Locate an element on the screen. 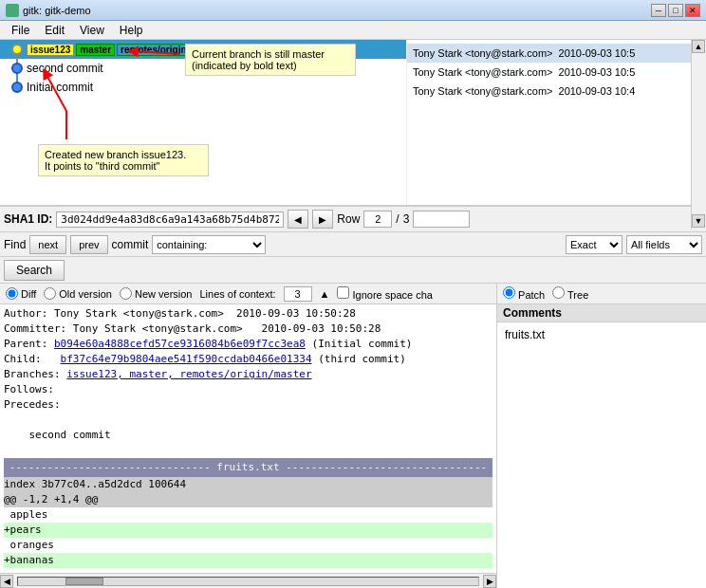  search-button: Search is located at coordinates (34, 270).